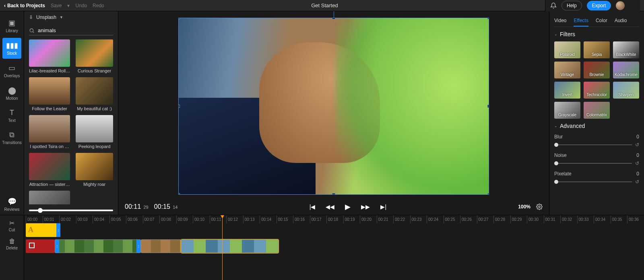 This screenshot has width=644, height=280. What do you see at coordinates (50, 132) in the screenshot?
I see `stock-item: I spotted Tsira on …` at bounding box center [50, 132].